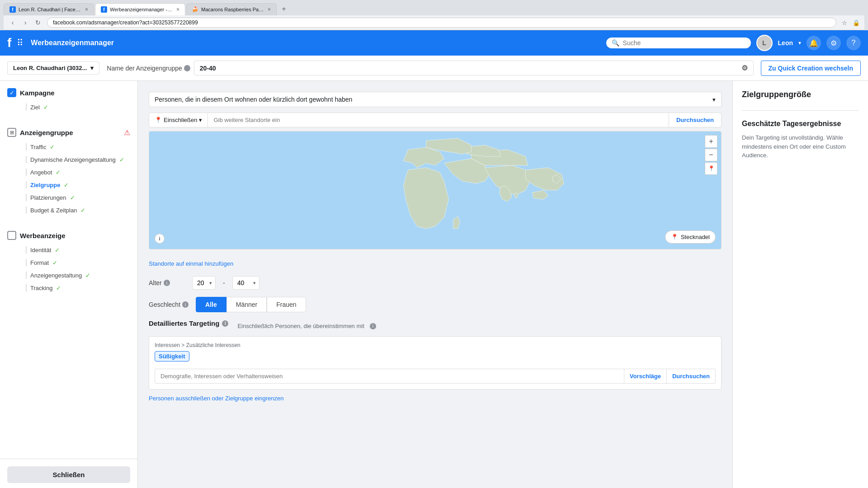 This screenshot has width=868, height=488. Describe the element at coordinates (434, 99) in the screenshot. I see `location-filter-text: Personen, die in diesem Ort wohnen oder …` at that location.